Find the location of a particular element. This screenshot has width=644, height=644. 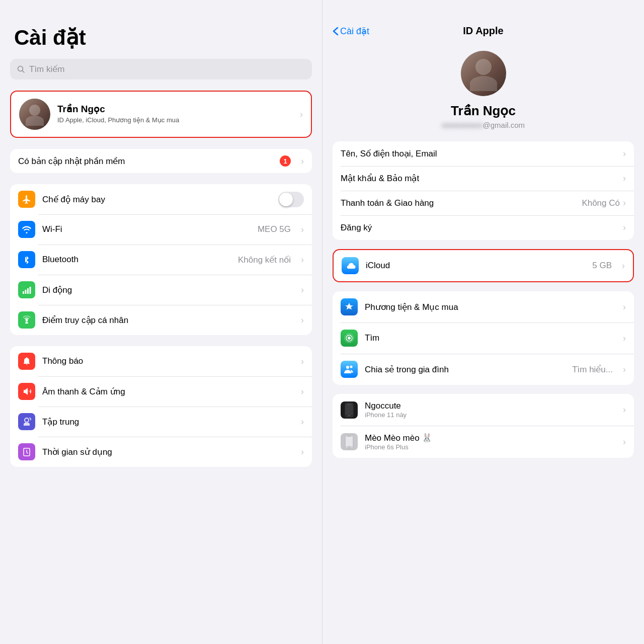

bluetooth-item: Bluetooth Không kết nối › is located at coordinates (161, 260).